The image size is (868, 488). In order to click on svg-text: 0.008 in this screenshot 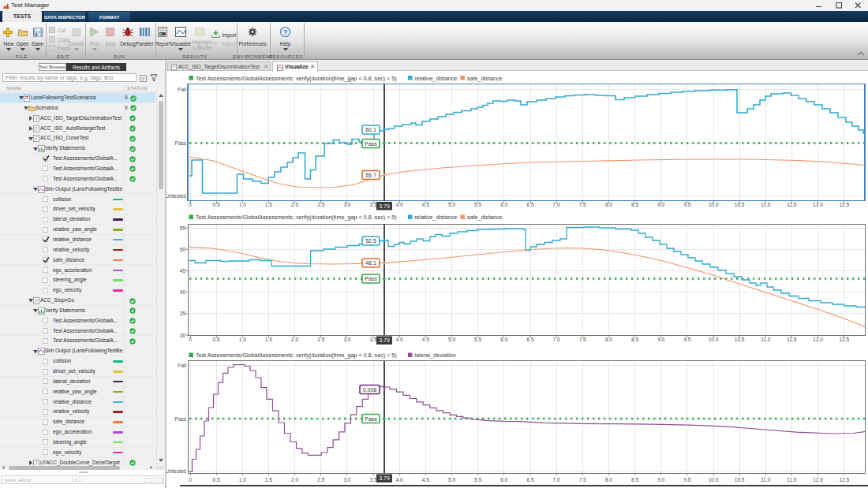, I will do `click(370, 389)`.